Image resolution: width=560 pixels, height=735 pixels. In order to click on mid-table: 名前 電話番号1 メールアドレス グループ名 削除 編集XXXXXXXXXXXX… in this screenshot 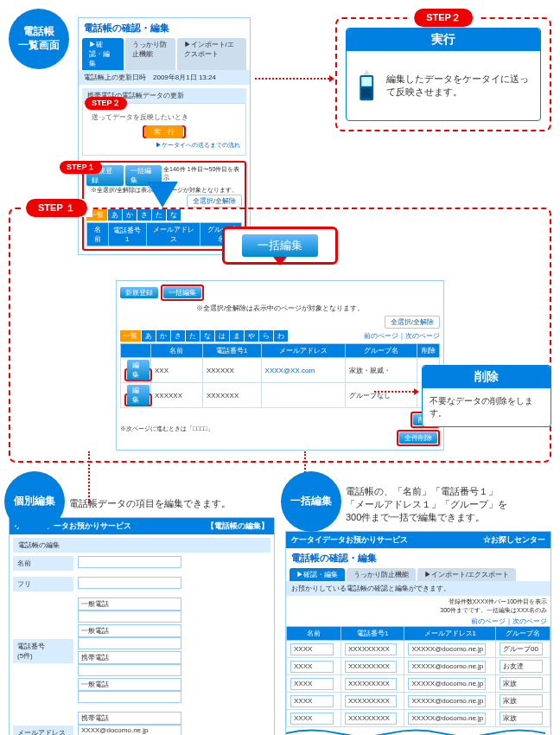, I will do `click(280, 375)`.